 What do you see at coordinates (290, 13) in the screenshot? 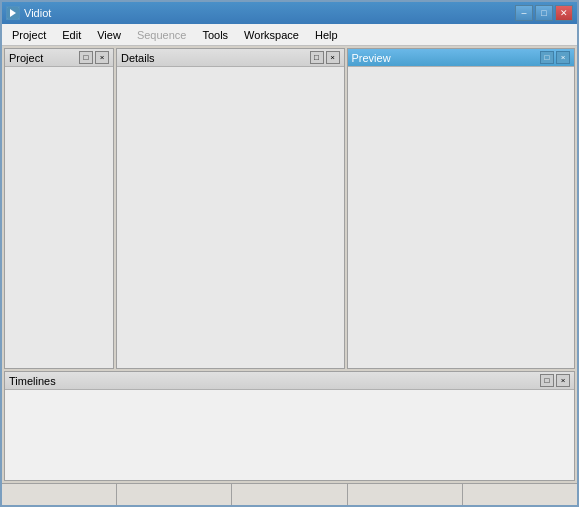
I see `title-bar: Vidiot – □ ✕` at bounding box center [290, 13].